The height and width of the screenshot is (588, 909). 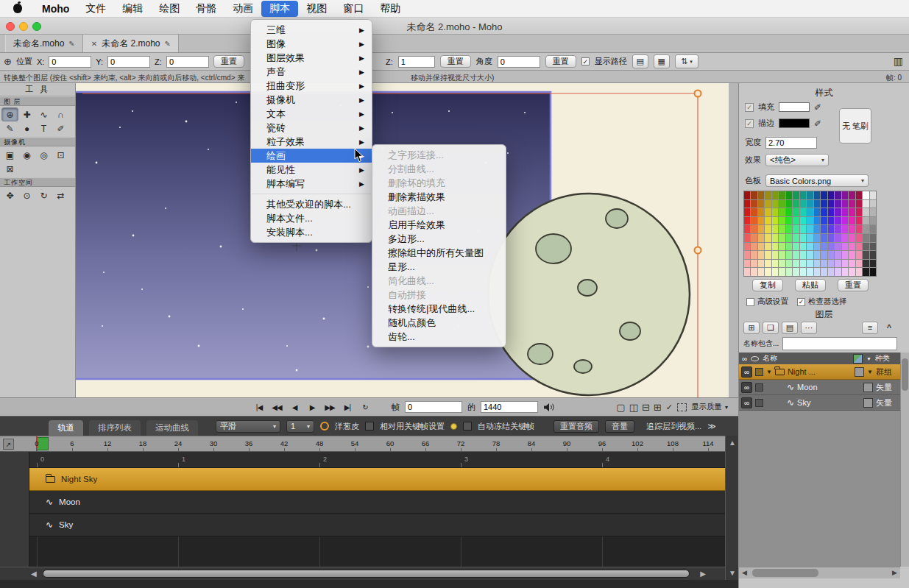 What do you see at coordinates (519, 62) in the screenshot?
I see `angle-input` at bounding box center [519, 62].